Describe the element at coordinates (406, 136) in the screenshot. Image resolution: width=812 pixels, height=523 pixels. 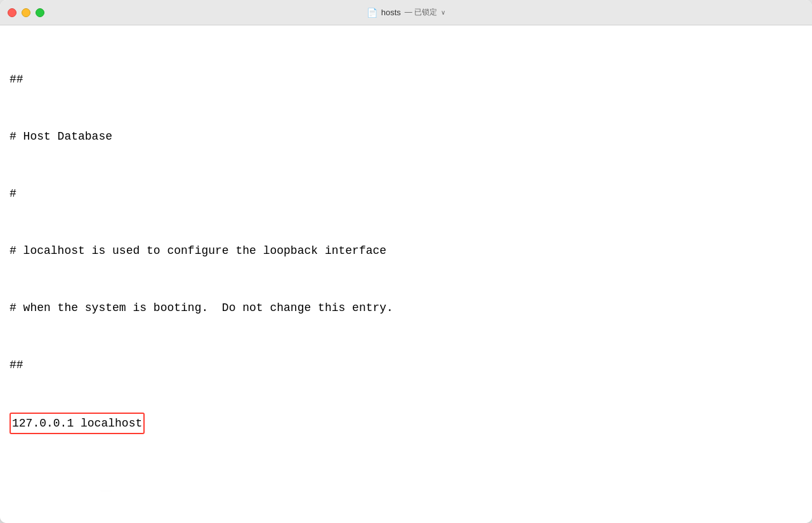
I see `line-2: # Host Database` at that location.